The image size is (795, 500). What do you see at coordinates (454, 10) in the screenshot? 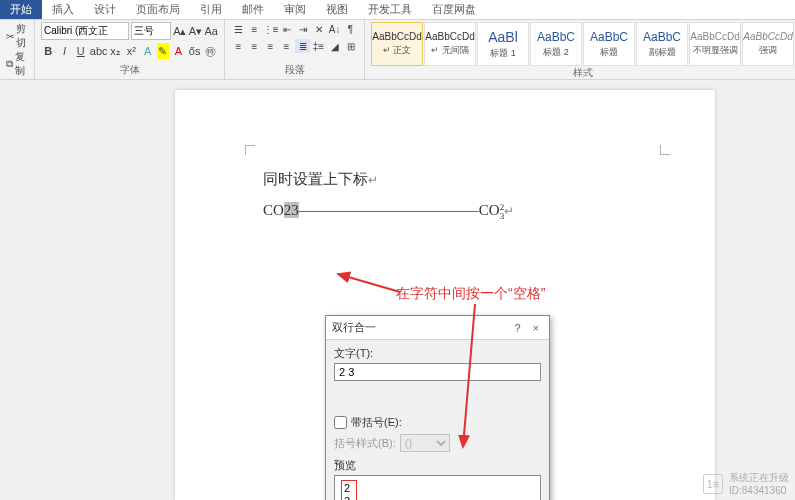
I see `tab-baidu: 百度网盘` at bounding box center [454, 10].